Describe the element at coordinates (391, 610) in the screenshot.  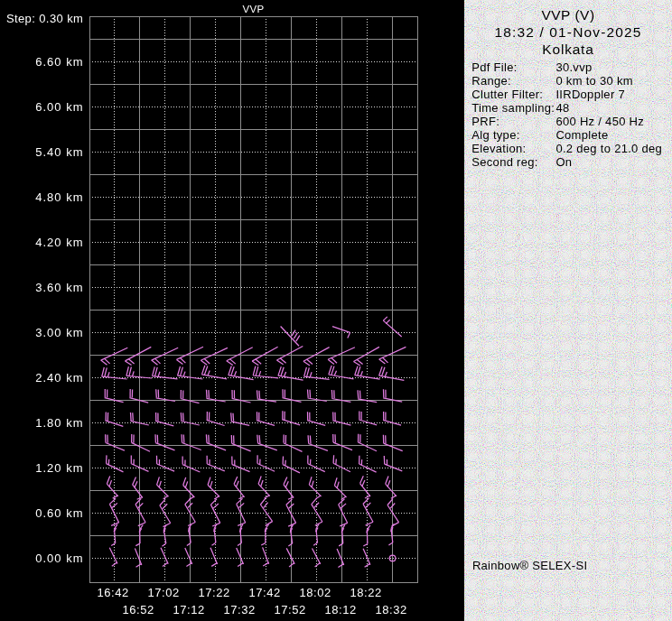
I see `svg-text: 18:32` at that location.